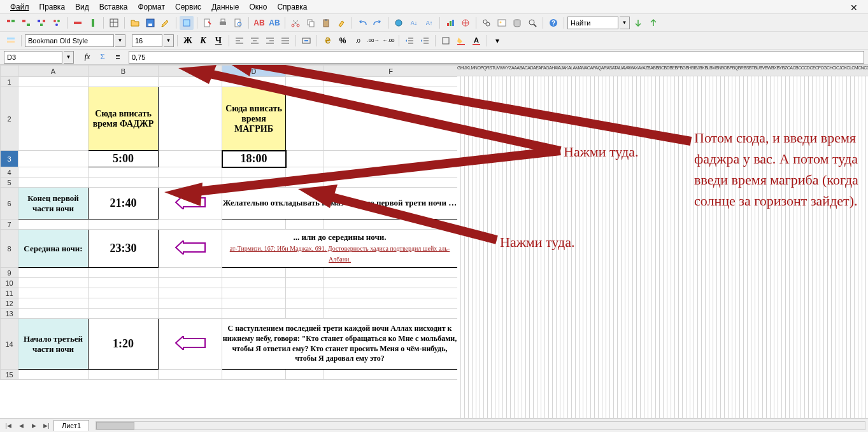  Describe the element at coordinates (476, 41) in the screenshot. I see `fontcolor-icon: A` at that location.